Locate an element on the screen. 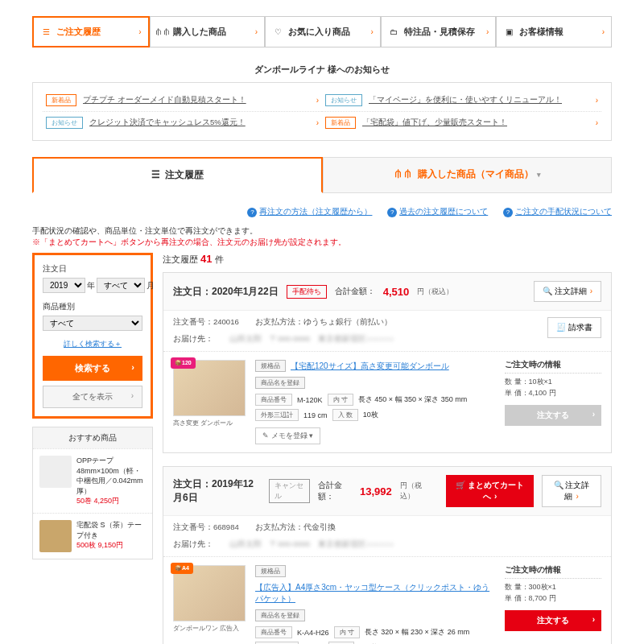  order-header: 注文日：2020年1月22日 手配待ち 合計金額： 4,510 円（税込） 🔍 … is located at coordinates (387, 291).